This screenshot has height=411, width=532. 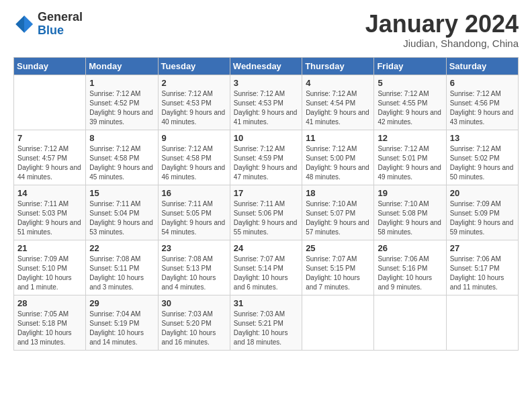 I want to click on day-cell: 2Sunrise: 7:12 AMSunset: 4:53 PMDaylight…, so click(x=193, y=102).